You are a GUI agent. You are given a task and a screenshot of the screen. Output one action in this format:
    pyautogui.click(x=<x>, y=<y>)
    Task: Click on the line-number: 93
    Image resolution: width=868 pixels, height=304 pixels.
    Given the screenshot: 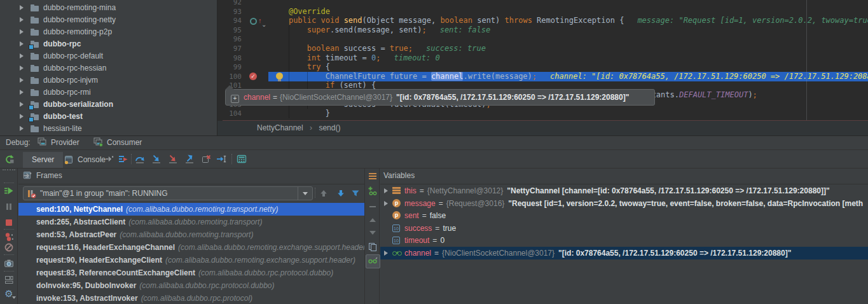 What is the action you would take?
    pyautogui.click(x=230, y=11)
    